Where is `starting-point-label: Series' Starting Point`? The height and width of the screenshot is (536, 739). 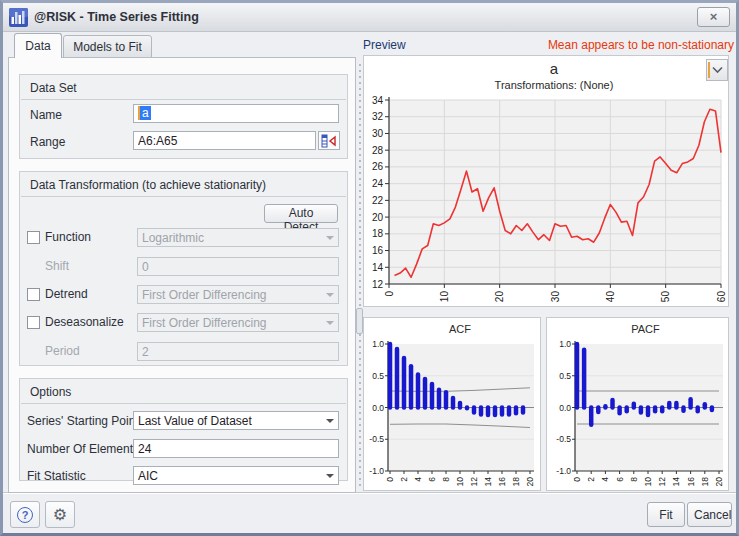
starting-point-label: Series' Starting Point is located at coordinates (83, 421).